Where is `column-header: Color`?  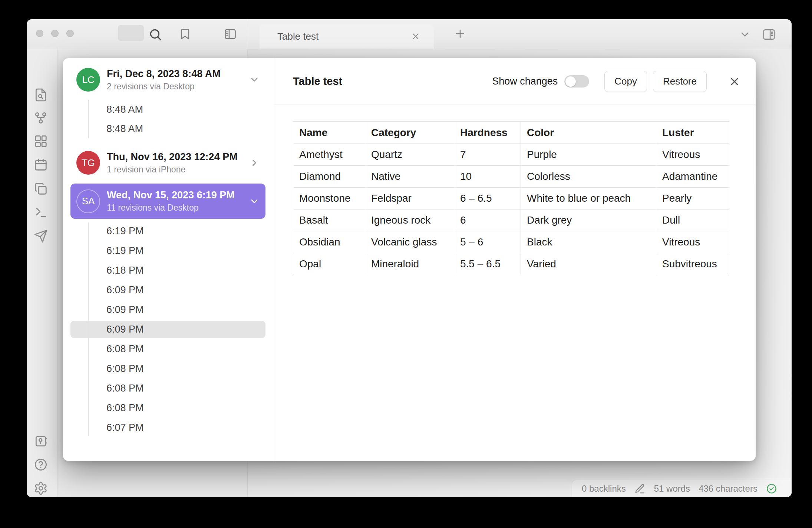 column-header: Color is located at coordinates (589, 133).